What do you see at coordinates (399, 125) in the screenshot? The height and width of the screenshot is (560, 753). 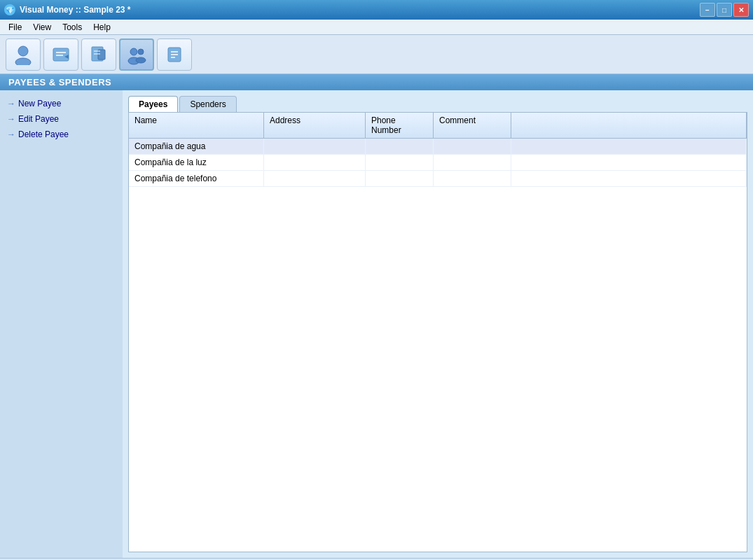 I see `col-phone: Phone Number` at bounding box center [399, 125].